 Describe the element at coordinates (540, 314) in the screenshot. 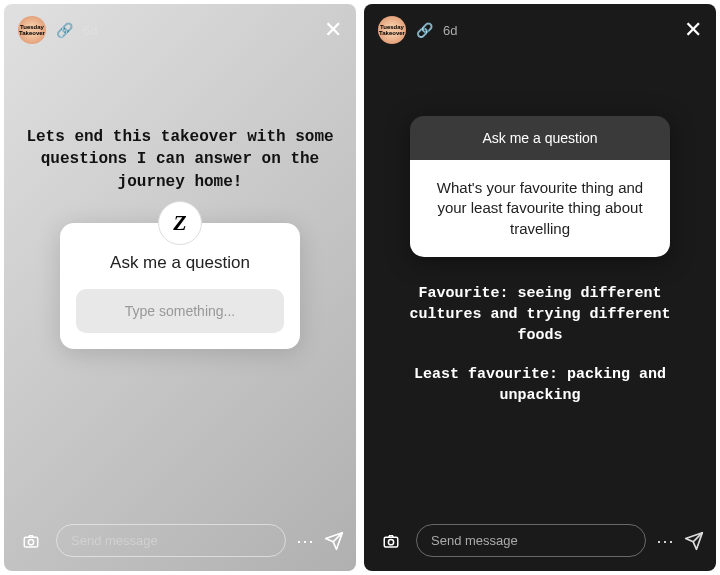

I see `answer-favourite: Favourite: seeing different cultures and…` at that location.